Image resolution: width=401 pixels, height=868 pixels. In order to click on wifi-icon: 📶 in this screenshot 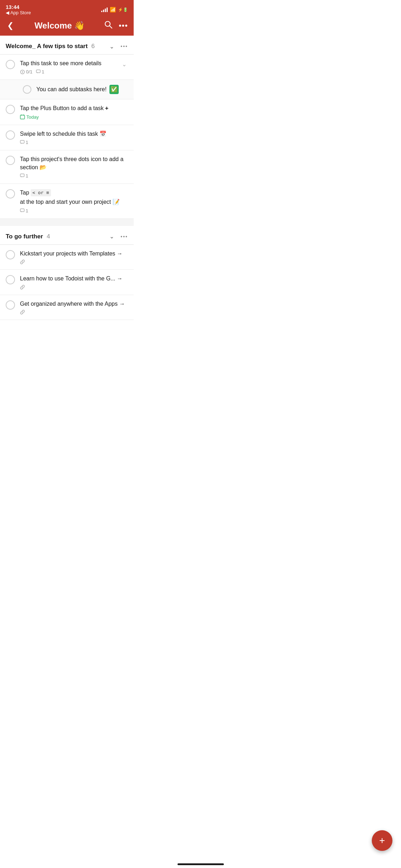, I will do `click(113, 10)`.